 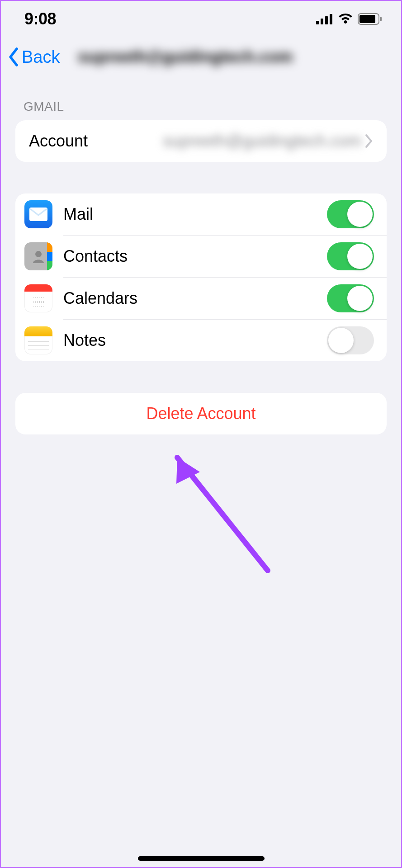 I want to click on calendars-toggle, so click(x=350, y=298).